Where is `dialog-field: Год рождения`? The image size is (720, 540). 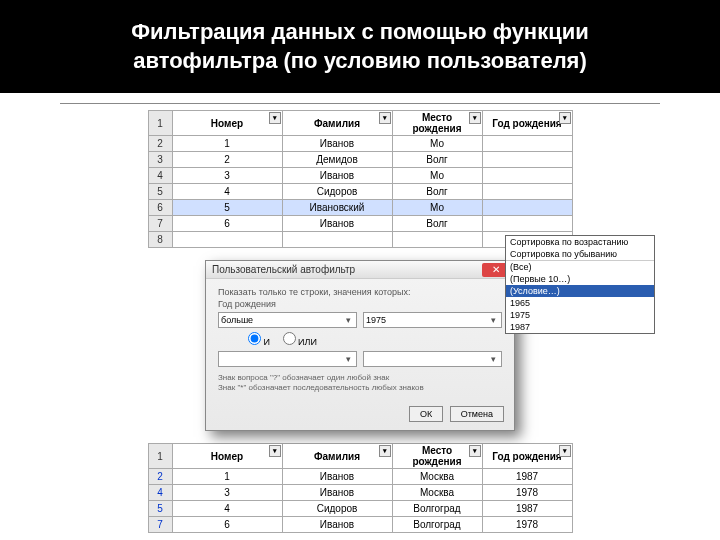 dialog-field: Год рождения is located at coordinates (360, 304).